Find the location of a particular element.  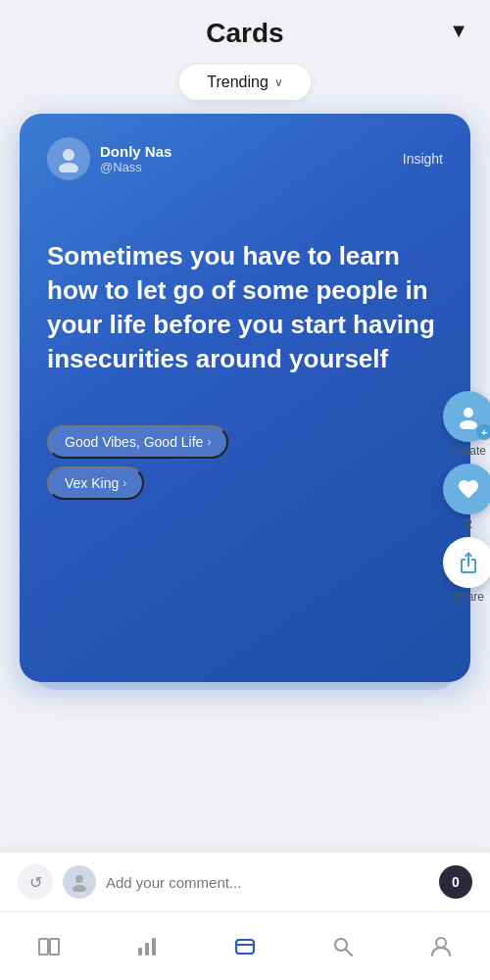

like-count: 2 is located at coordinates (468, 523).